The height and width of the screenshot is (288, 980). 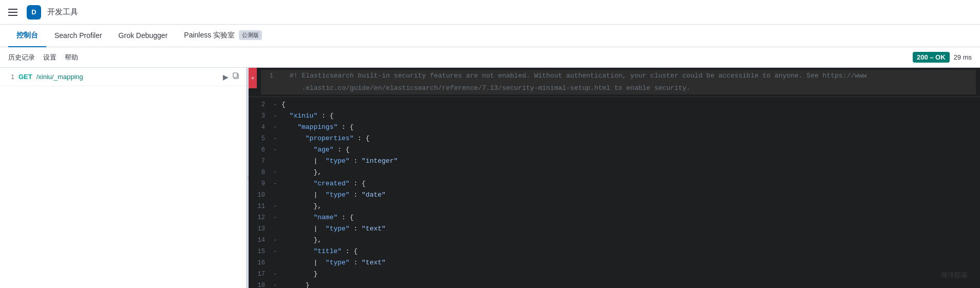 I want to click on tab-console: 控制台, so click(x=27, y=36).